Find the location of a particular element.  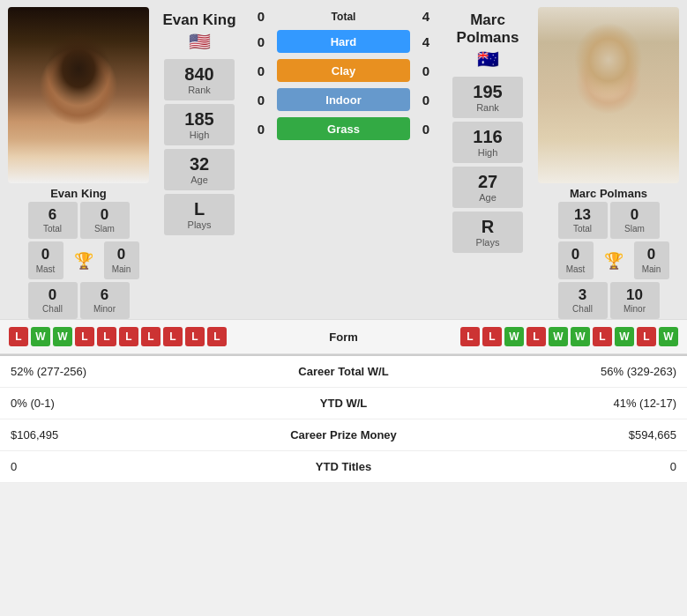

evan-high-num: 185 is located at coordinates (199, 120).